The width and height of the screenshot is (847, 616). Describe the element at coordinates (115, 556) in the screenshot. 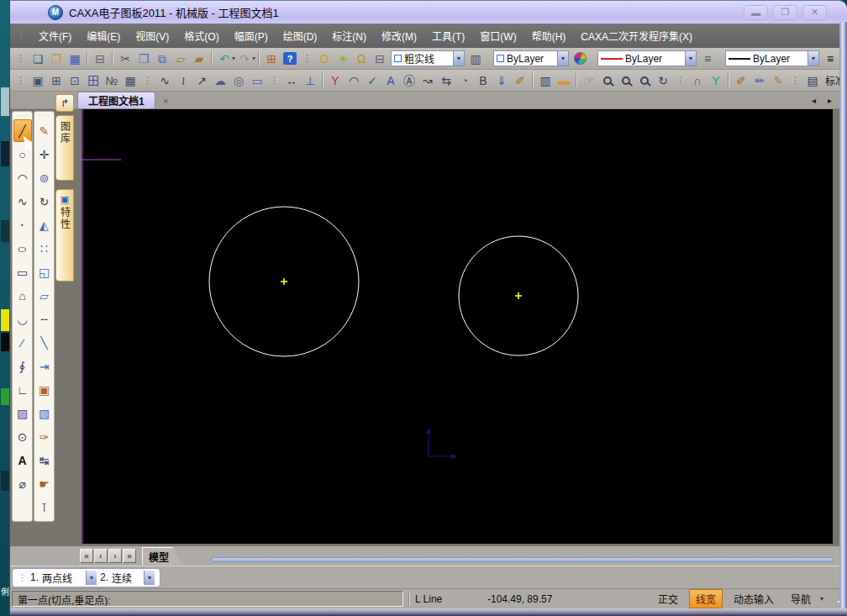

I see `next-sheet-button: ›` at that location.